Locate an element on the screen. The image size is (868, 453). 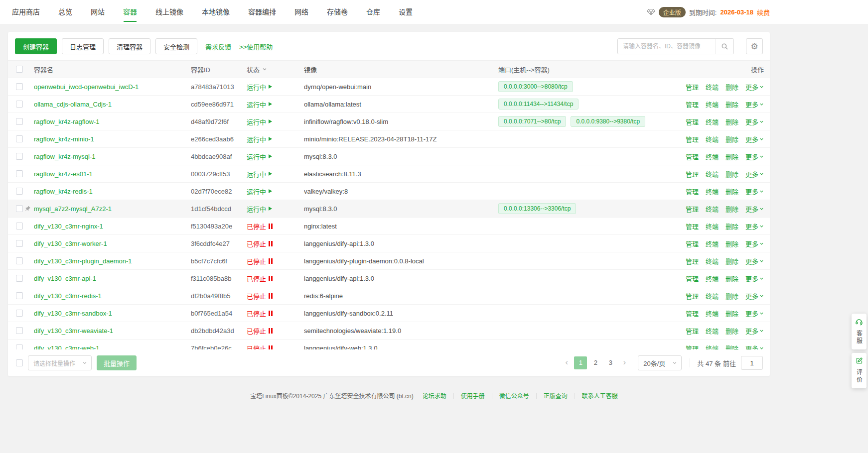
page-number-1: 1 is located at coordinates (580, 363).